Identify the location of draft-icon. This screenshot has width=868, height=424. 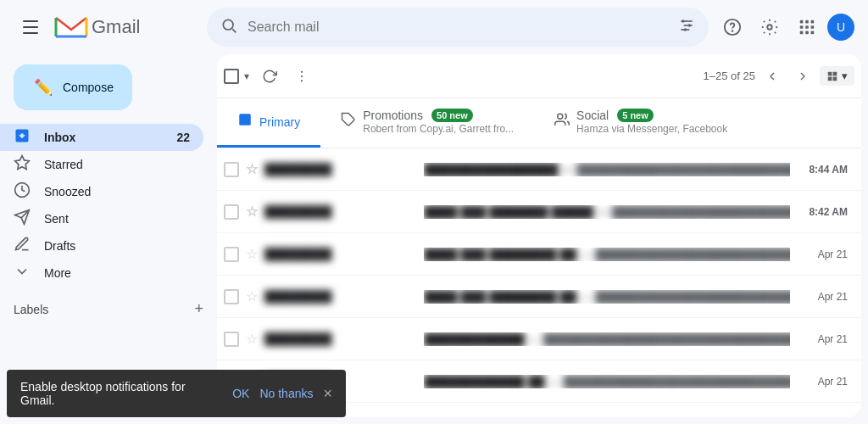
(22, 246).